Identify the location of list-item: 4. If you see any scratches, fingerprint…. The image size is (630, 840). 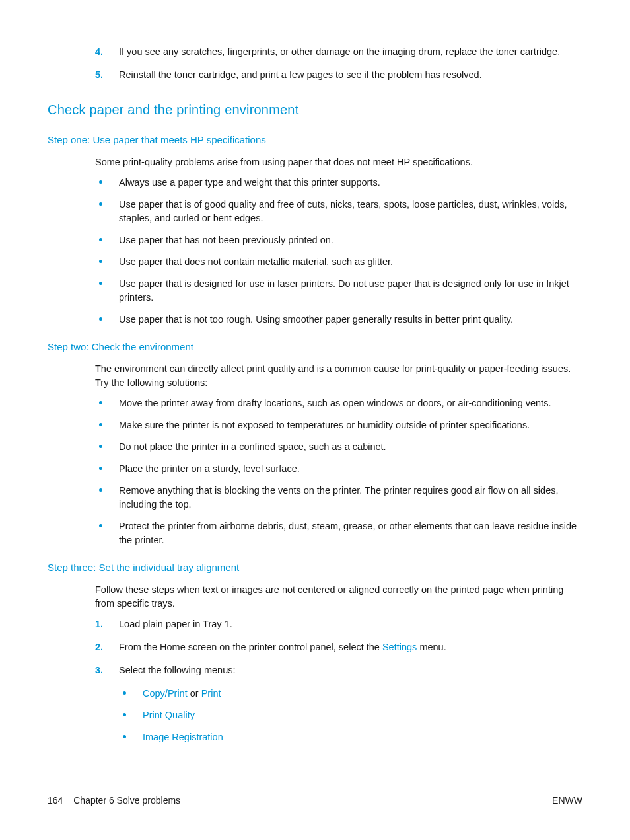
(339, 52).